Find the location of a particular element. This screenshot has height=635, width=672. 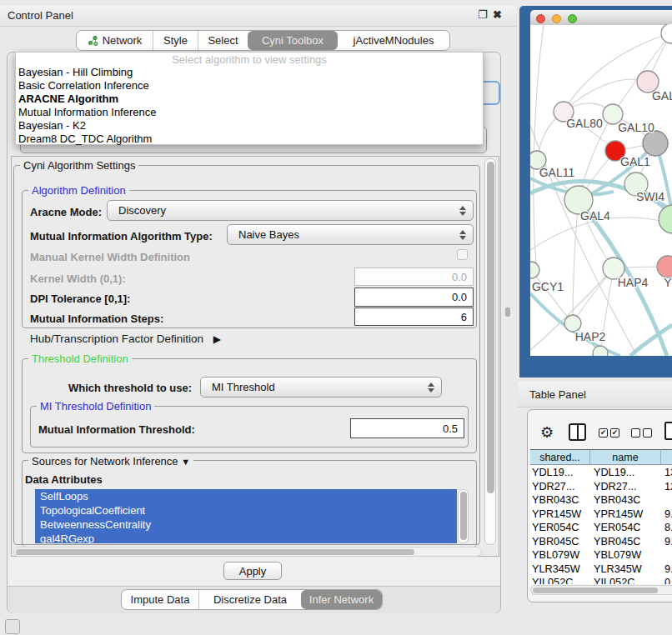

aracne-mode-label: Aracne Mode: is located at coordinates (66, 212).